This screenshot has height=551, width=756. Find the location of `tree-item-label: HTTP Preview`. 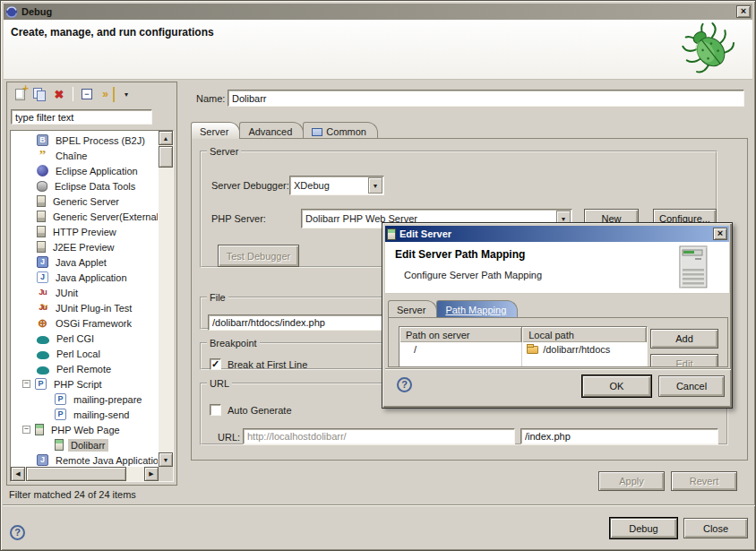

tree-item-label: HTTP Preview is located at coordinates (84, 232).